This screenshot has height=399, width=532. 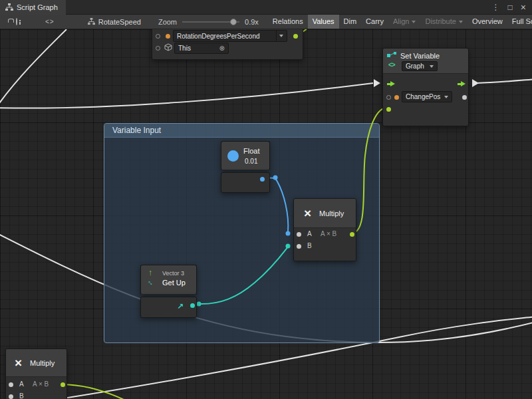 I want to click on zoom-slider, so click(x=211, y=22).